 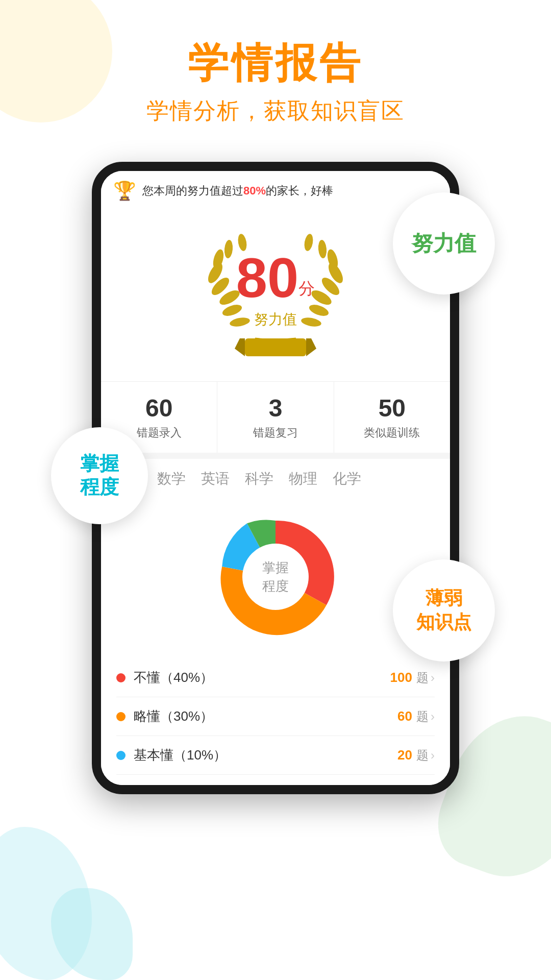 What do you see at coordinates (276, 298) in the screenshot?
I see `laurel-container: 80分 努力值` at bounding box center [276, 298].